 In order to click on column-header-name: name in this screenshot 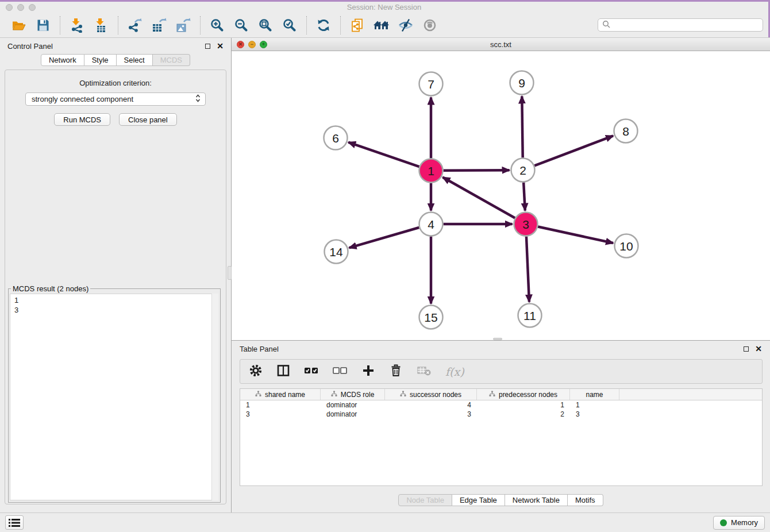, I will do `click(595, 394)`.